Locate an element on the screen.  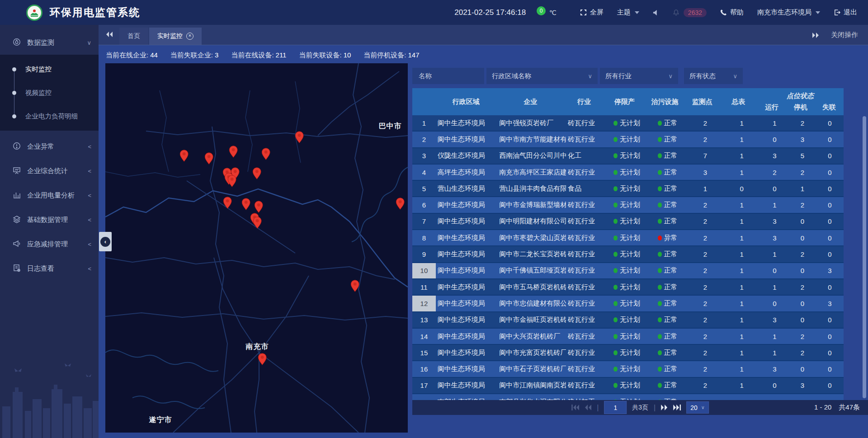
cell-region: 南部生态环境局 is located at coordinates (467, 397).